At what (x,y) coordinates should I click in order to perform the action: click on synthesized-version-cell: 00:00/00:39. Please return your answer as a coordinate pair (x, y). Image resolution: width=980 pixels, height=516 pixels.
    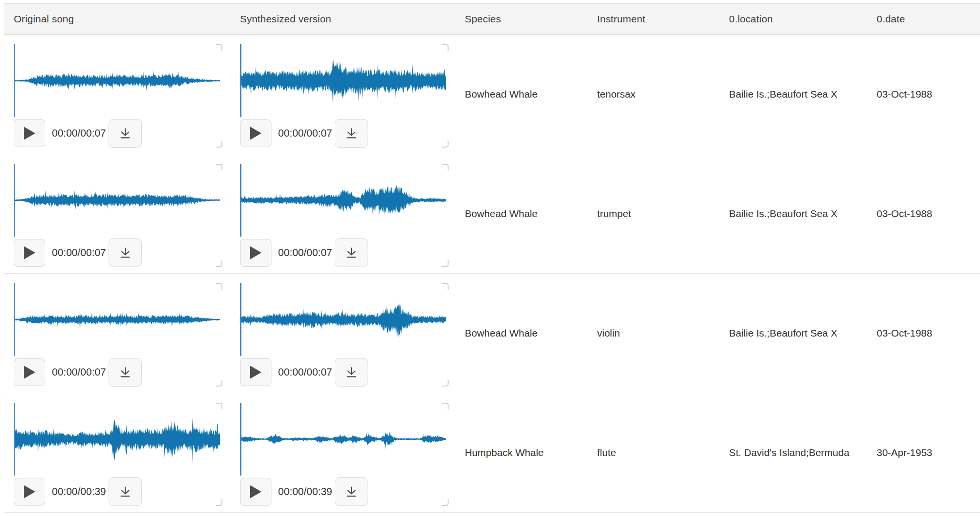
    Looking at the image, I should click on (343, 453).